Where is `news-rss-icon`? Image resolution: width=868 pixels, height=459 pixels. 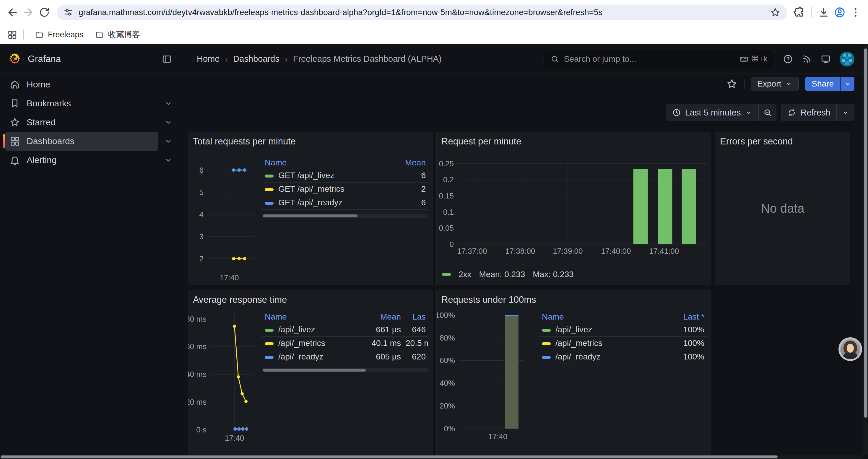
news-rss-icon is located at coordinates (807, 59).